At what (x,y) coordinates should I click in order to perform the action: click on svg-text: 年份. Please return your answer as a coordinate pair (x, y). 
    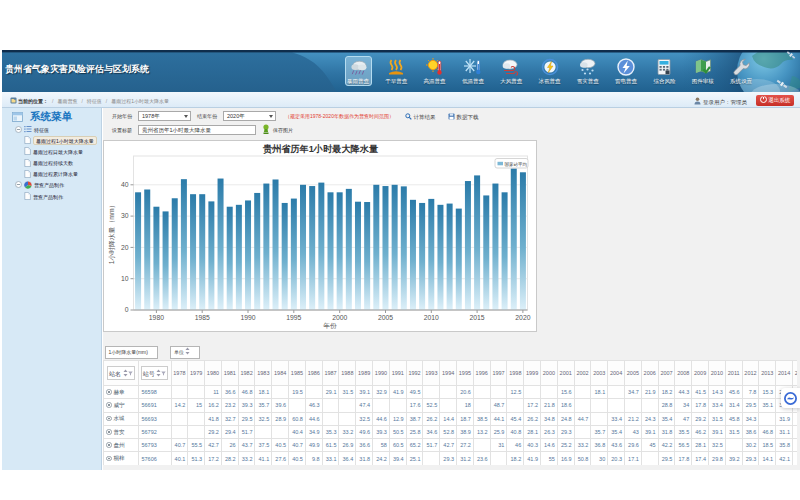
    Looking at the image, I should click on (330, 326).